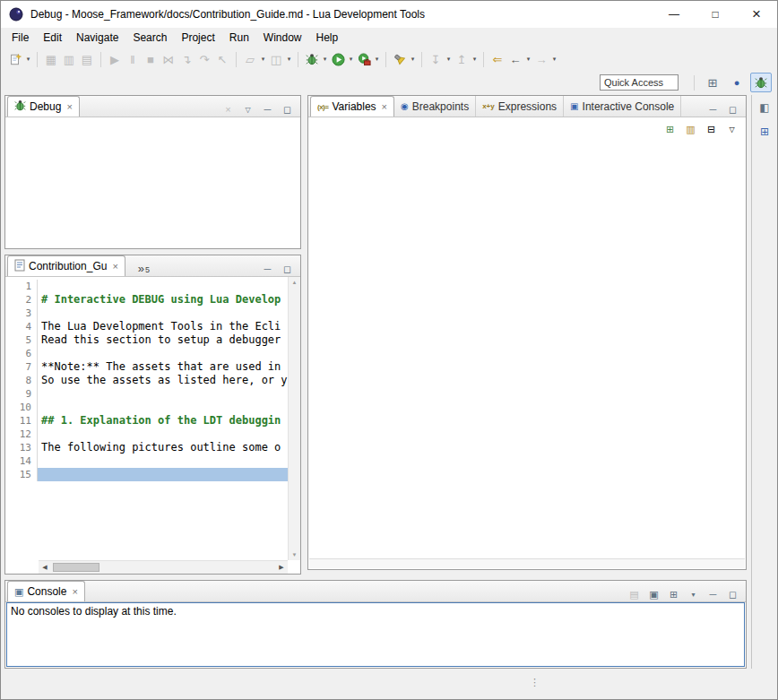  What do you see at coordinates (22, 380) in the screenshot?
I see `line-number: 8` at bounding box center [22, 380].